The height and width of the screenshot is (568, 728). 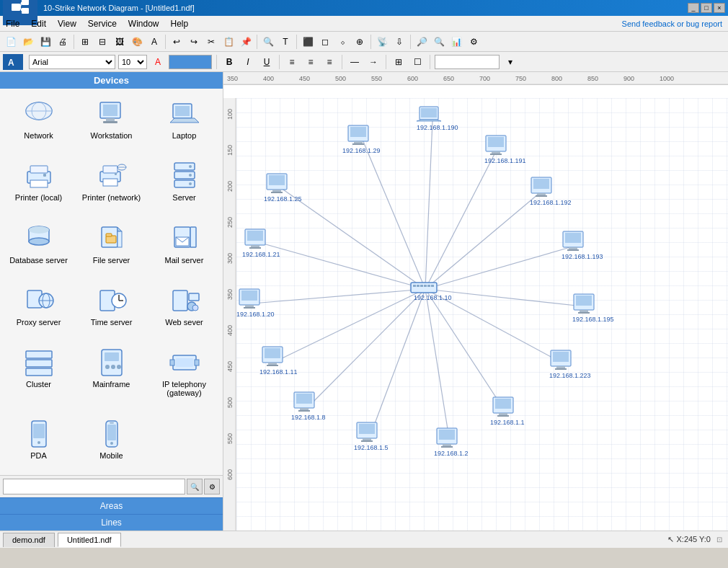 I want to click on open-btn: 📂, so click(x=28, y=42).